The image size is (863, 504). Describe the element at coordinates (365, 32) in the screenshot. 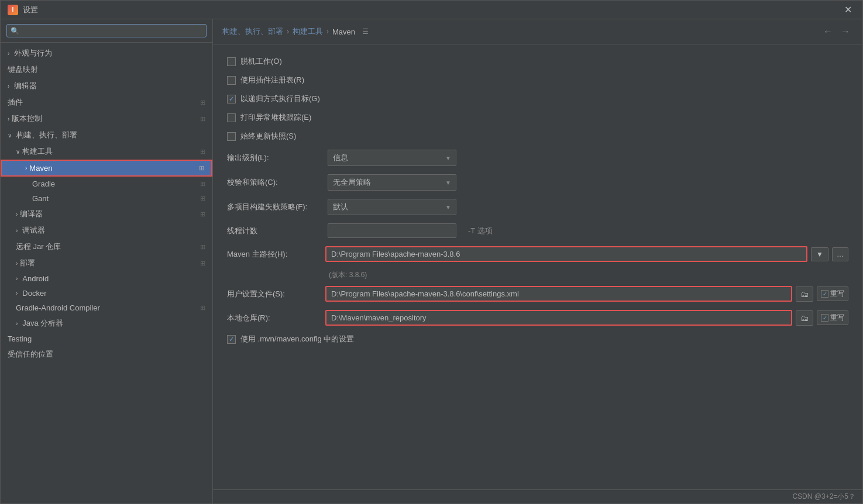

I see `breadcrumb-menu-icon: ☰` at that location.